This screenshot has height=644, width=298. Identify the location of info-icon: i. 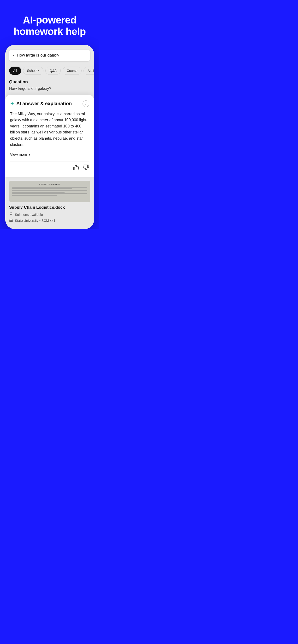
(86, 104).